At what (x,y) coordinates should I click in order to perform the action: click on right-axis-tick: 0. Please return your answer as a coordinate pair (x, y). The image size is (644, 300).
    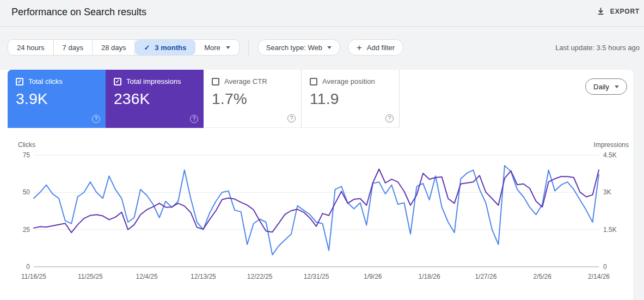
    Looking at the image, I should click on (605, 267).